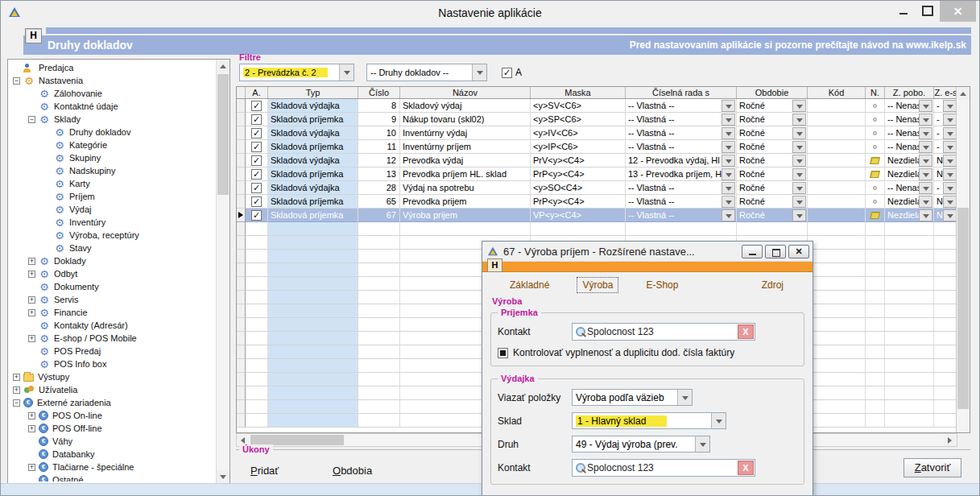  Describe the element at coordinates (578, 201) in the screenshot. I see `cell-maska: PrP<y><C4>` at that location.